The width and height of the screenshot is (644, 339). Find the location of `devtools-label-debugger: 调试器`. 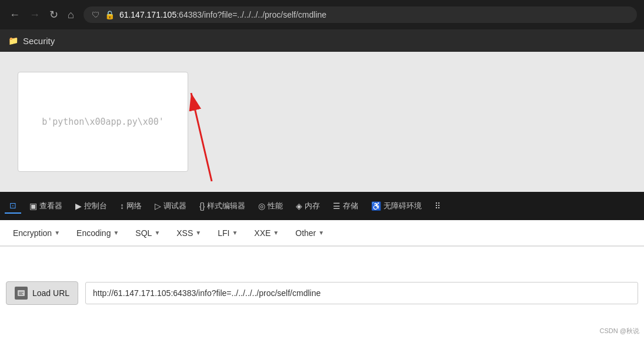

devtools-label-debugger: 调试器 is located at coordinates (175, 206).